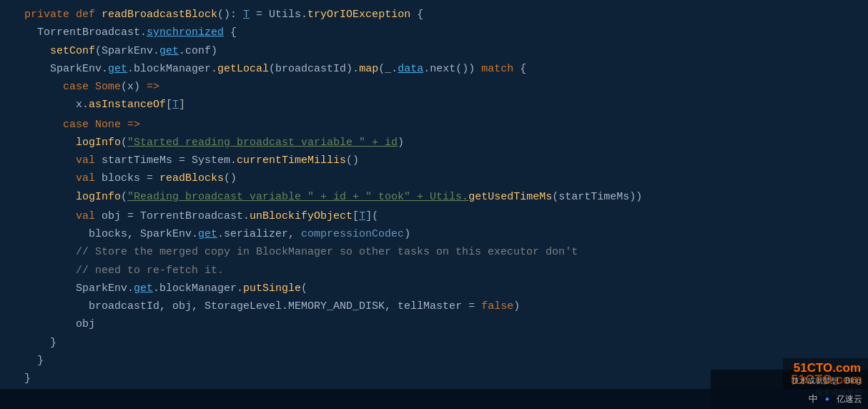  I want to click on code-token: , tellMaster =, so click(433, 306).